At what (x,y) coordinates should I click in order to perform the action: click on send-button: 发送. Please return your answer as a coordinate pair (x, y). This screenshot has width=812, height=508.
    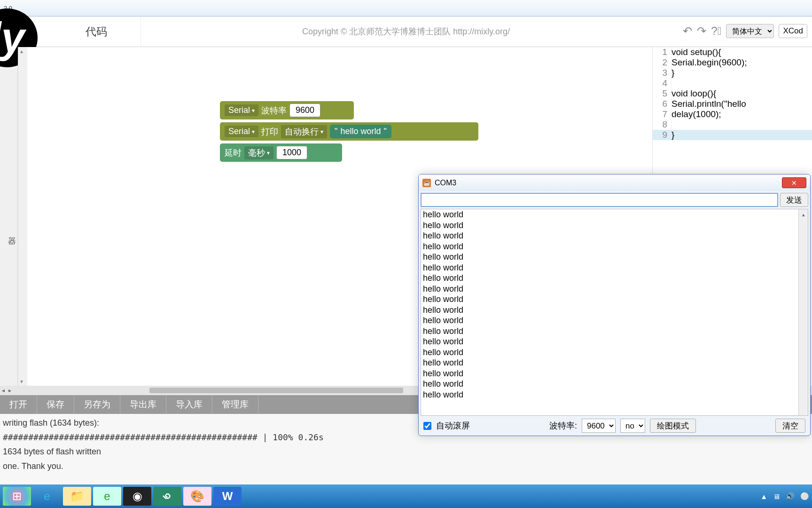
    Looking at the image, I should click on (794, 200).